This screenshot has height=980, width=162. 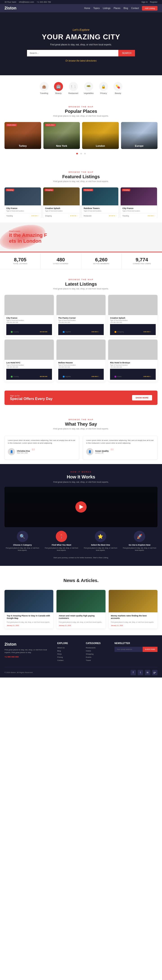 I want to click on dot-active, so click(x=77, y=154).